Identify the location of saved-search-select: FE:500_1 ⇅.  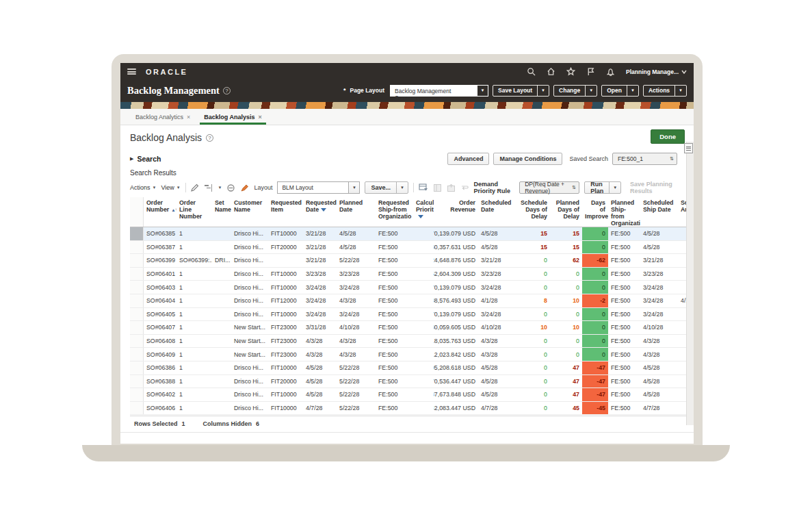
(644, 159).